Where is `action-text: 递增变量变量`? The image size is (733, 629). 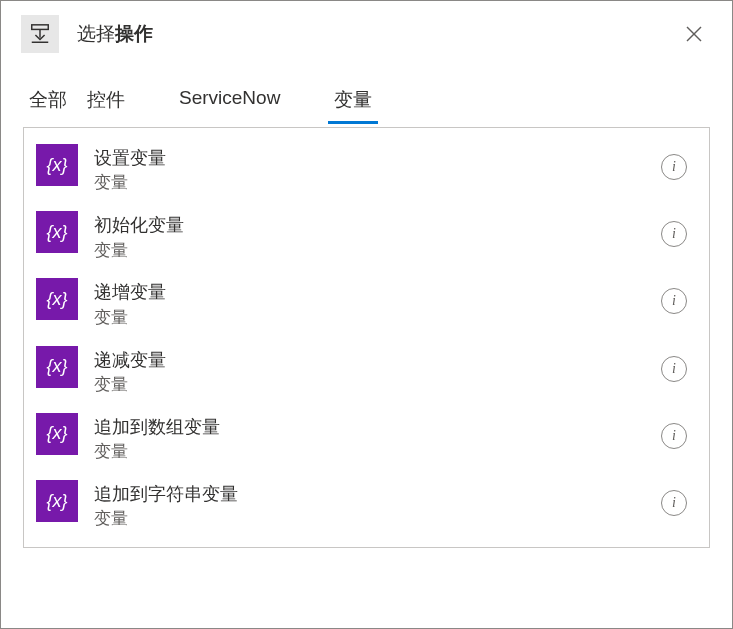
action-text: 递增变量变量 is located at coordinates (378, 304).